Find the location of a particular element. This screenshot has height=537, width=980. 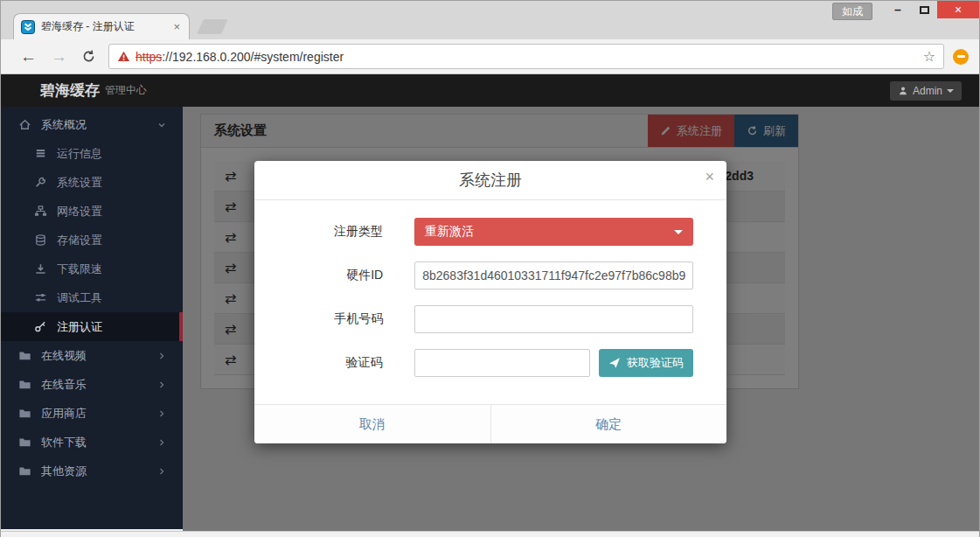

hardware-id-label: 硬件ID is located at coordinates (336, 275).